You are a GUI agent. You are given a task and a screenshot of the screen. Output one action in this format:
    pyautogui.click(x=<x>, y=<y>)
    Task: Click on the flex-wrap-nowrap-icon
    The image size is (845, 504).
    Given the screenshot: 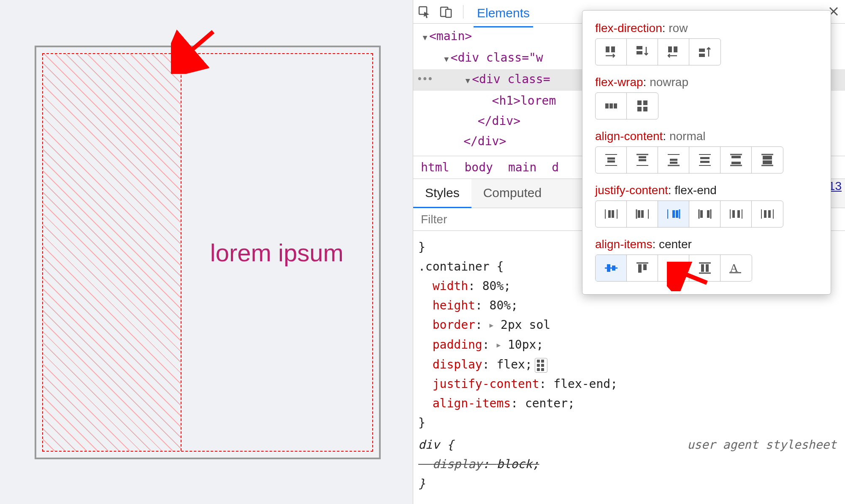 What is the action you would take?
    pyautogui.click(x=611, y=106)
    